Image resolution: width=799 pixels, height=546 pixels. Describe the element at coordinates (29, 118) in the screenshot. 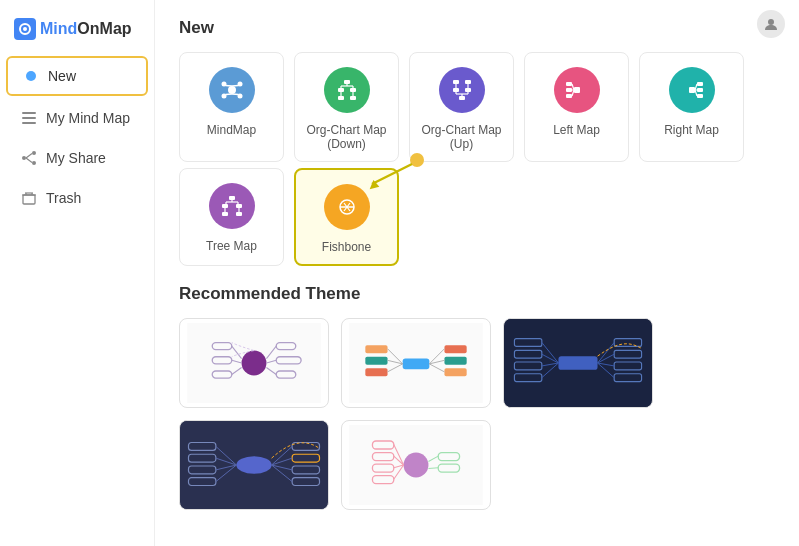

I see `list-icon` at that location.